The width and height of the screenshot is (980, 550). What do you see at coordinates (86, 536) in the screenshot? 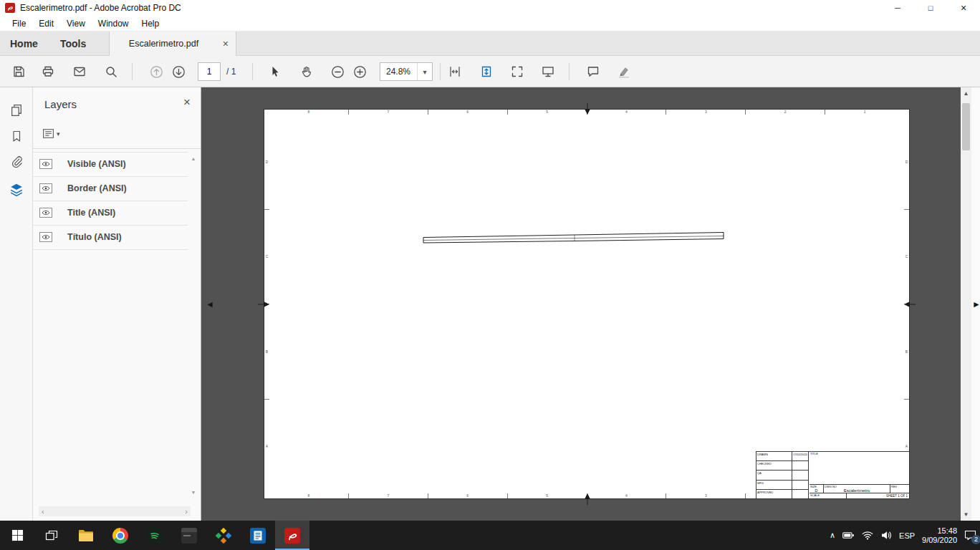
I see `file-explorer-button` at bounding box center [86, 536].